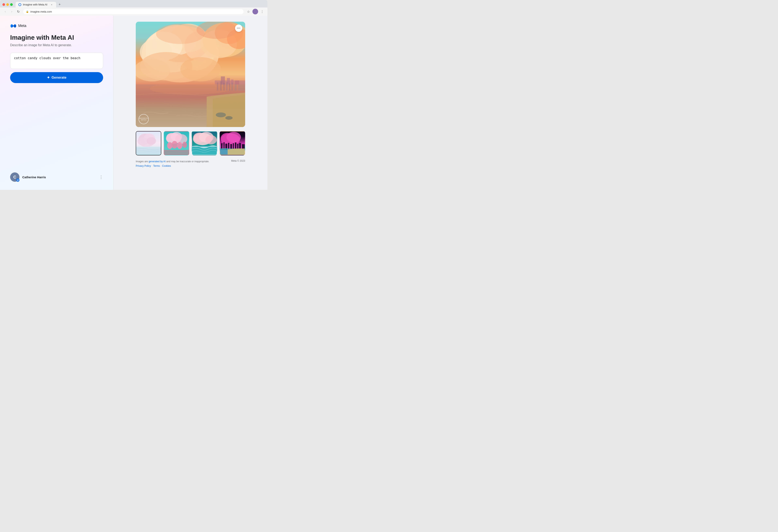  Describe the element at coordinates (157, 166) in the screenshot. I see `footer-terms-link: Terms` at that location.